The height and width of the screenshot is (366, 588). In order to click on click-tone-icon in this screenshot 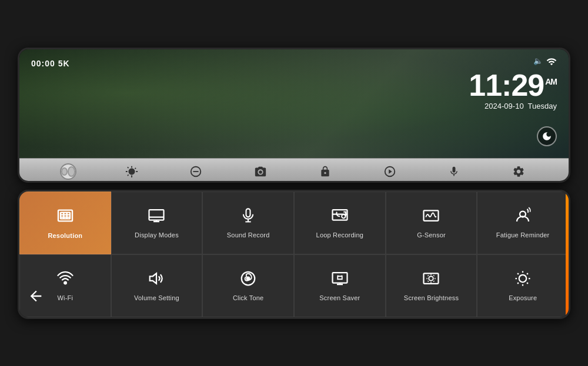, I will do `click(248, 280)`.